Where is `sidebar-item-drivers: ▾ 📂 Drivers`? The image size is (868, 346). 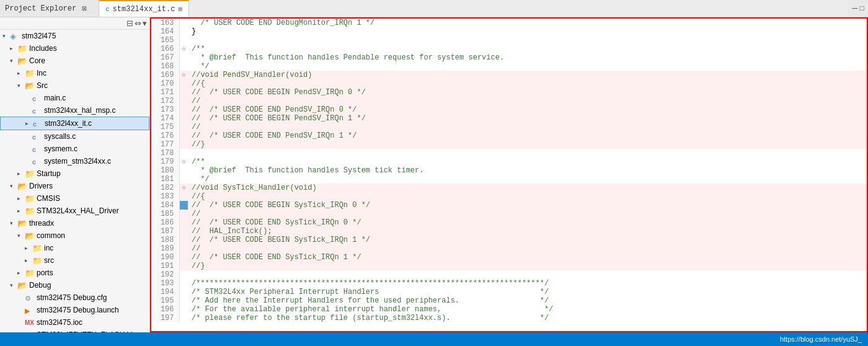
sidebar-item-drivers: ▾ 📂 Drivers is located at coordinates (74, 186).